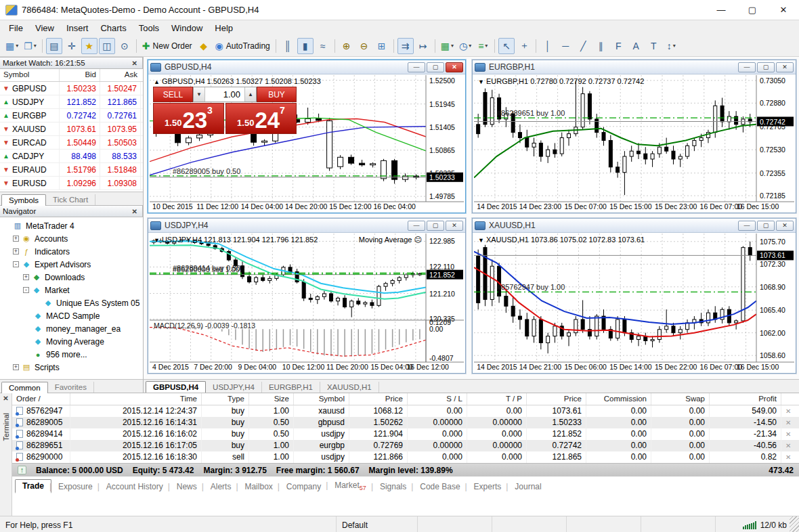 This screenshot has height=532, width=799. What do you see at coordinates (323, 46) in the screenshot?
I see `line-chart-toggle: ≈` at bounding box center [323, 46].